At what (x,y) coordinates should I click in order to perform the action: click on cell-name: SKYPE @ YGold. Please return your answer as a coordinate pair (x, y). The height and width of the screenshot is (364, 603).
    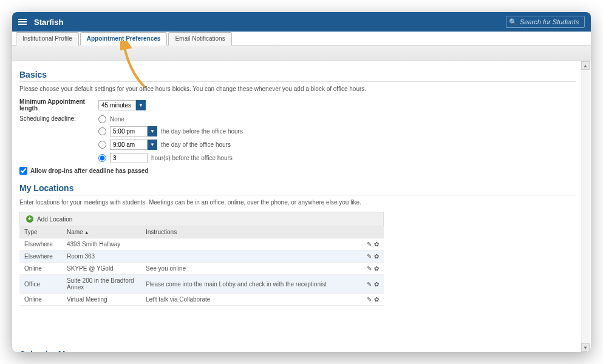
    Looking at the image, I should click on (101, 269).